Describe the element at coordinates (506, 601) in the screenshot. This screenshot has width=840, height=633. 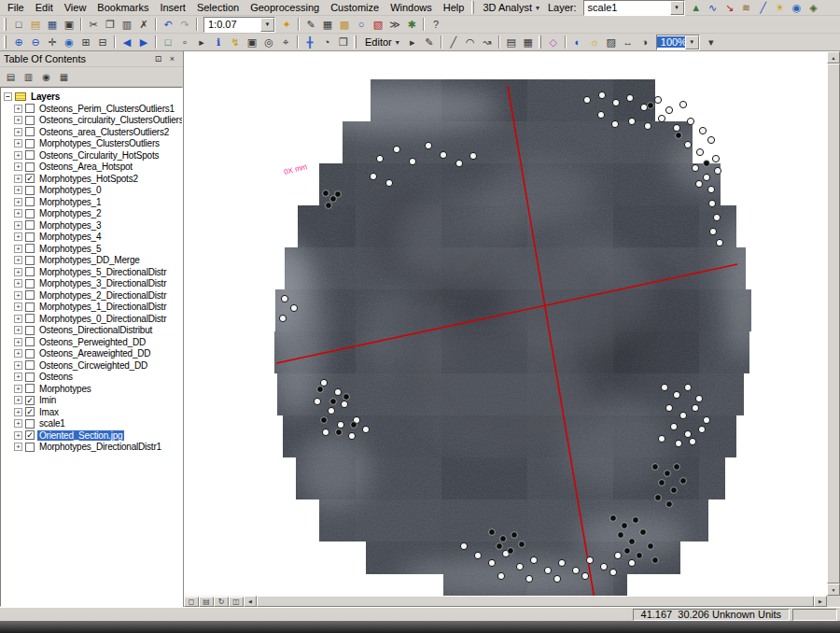
I see `map-horizontal-scrollbar: ◻▤↻◫ ◀ ▶` at that location.